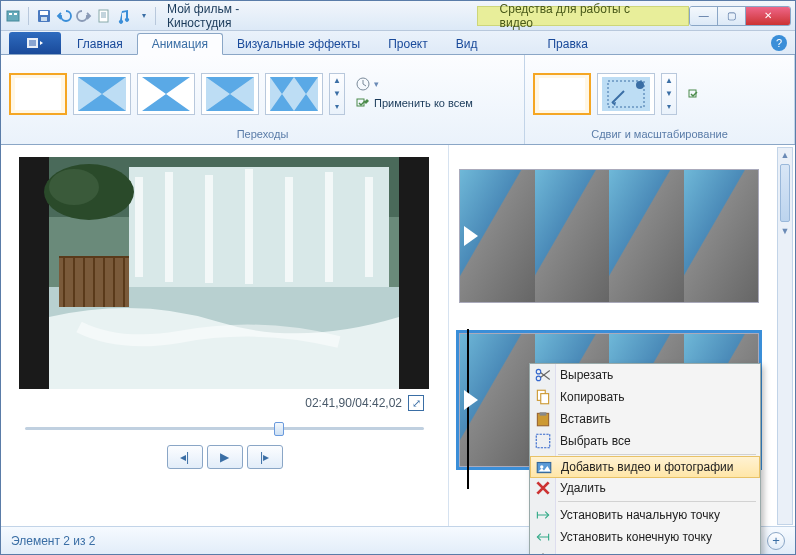 This screenshot has width=796, height=555. What do you see at coordinates (543, 552) in the screenshot?
I see `split-icon` at bounding box center [543, 552].